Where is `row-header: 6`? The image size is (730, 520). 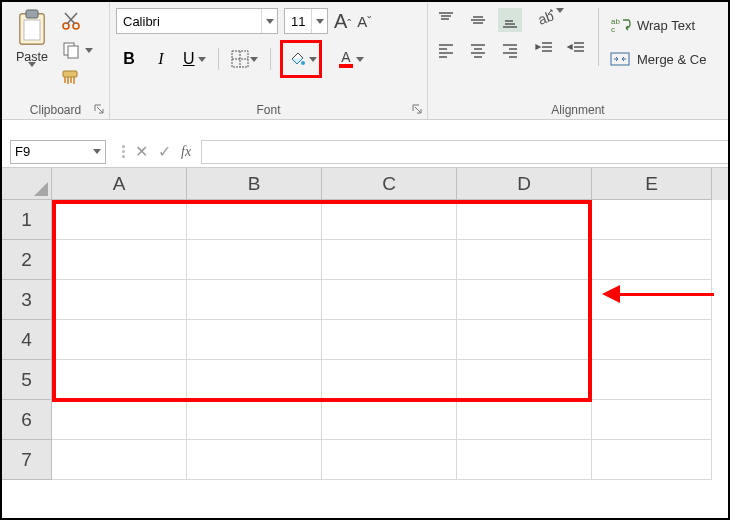 row-header: 6 is located at coordinates (27, 420).